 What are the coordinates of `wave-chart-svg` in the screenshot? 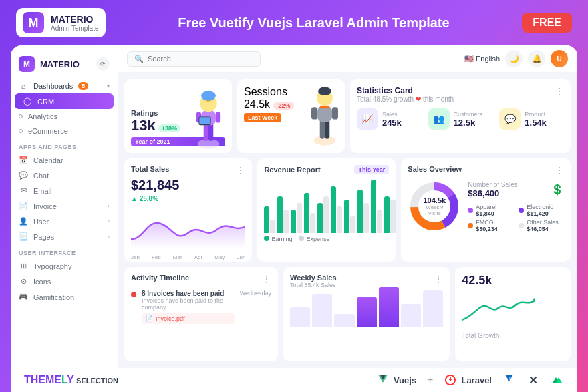 It's located at (188, 230).